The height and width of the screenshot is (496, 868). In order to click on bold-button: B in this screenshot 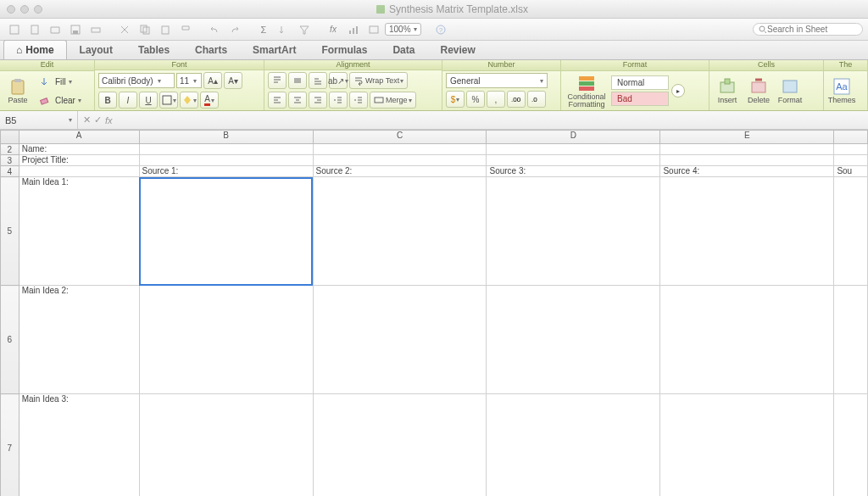, I will do `click(108, 100)`.